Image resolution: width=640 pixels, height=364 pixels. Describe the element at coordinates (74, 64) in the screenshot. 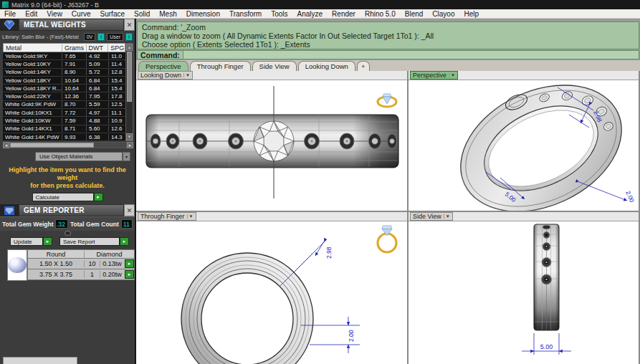

I see `grams-cell: 7.91` at that location.